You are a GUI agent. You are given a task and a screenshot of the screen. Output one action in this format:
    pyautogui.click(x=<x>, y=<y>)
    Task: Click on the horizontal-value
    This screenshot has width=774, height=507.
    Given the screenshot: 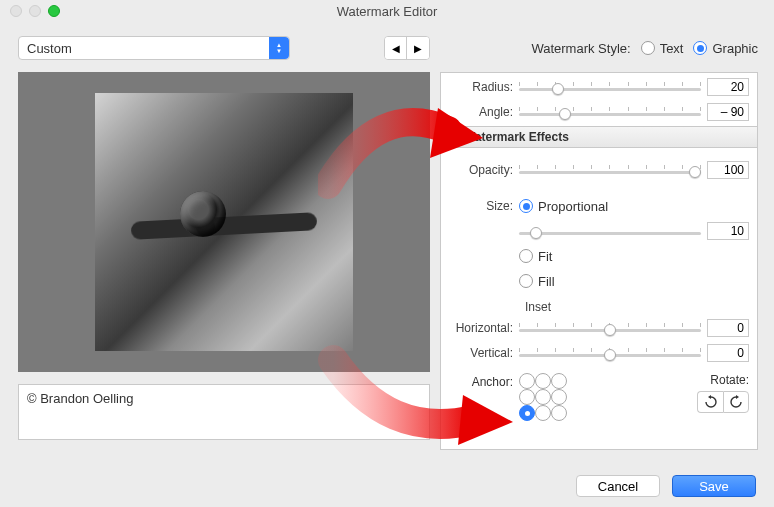 What is the action you would take?
    pyautogui.click(x=728, y=328)
    